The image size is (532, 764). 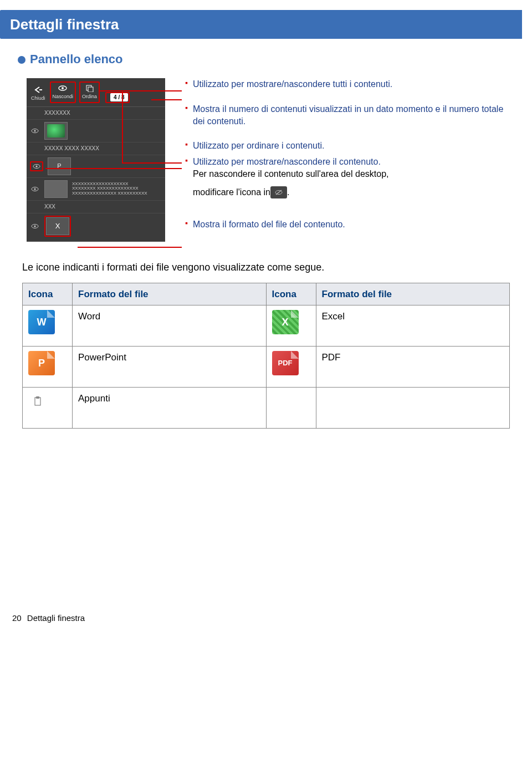 I want to click on thumbnail-image, so click(x=56, y=131).